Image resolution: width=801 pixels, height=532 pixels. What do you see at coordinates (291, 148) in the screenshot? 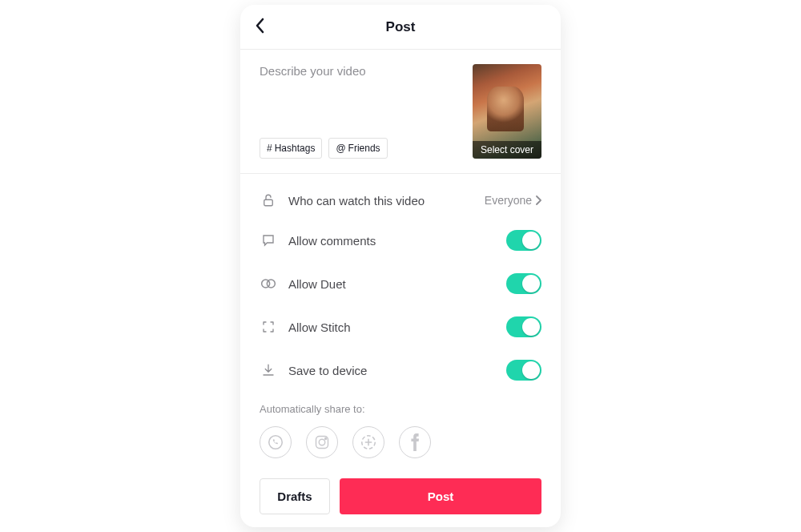
I see `hashtags-button: # Hashtags` at bounding box center [291, 148].